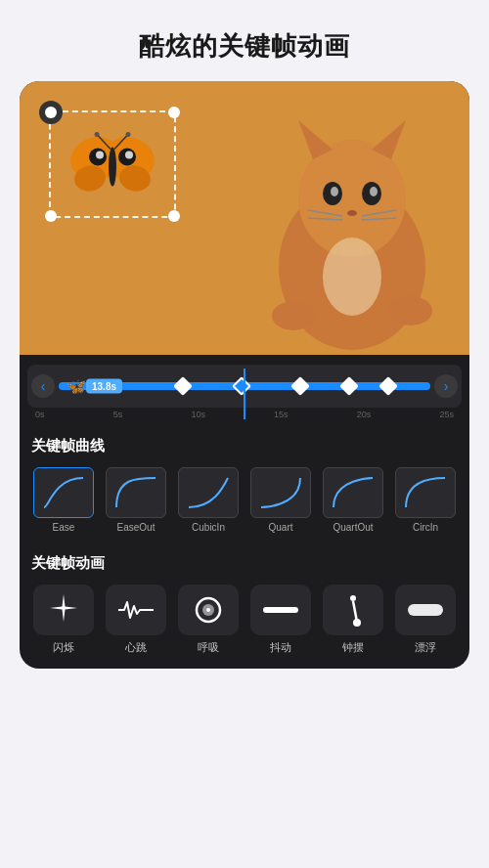 This screenshot has width=489, height=868. What do you see at coordinates (64, 610) in the screenshot?
I see `sparkle-icon` at bounding box center [64, 610].